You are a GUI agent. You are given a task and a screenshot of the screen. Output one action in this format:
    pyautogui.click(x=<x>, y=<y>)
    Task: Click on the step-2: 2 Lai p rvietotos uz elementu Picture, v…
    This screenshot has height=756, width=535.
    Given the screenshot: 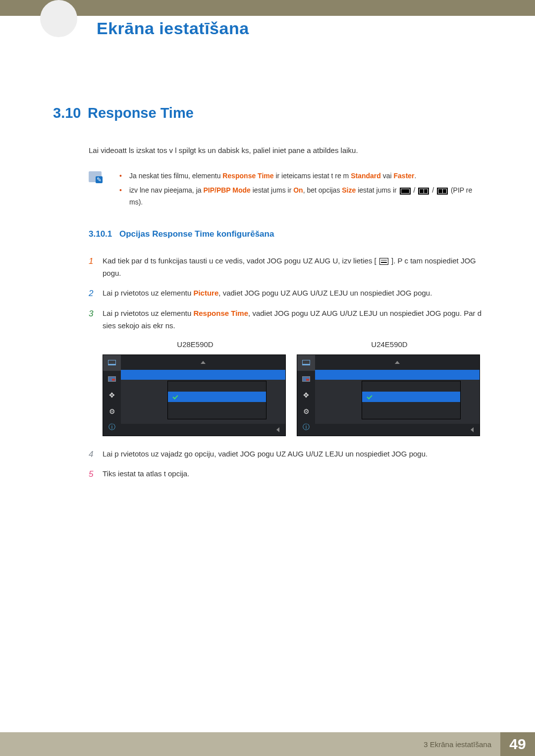 What is the action you would take?
    pyautogui.click(x=285, y=293)
    